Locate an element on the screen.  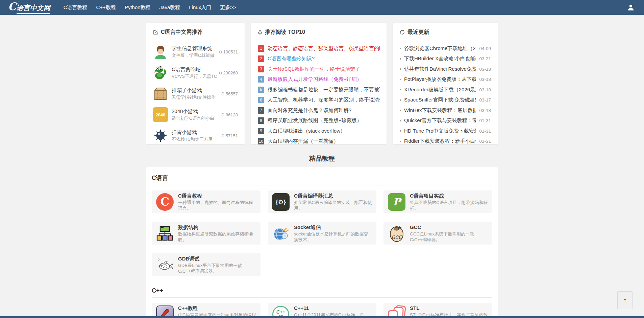
article-link: 谷歌浏览器Chrome下载地址（2026 is located at coordinates (440, 49).